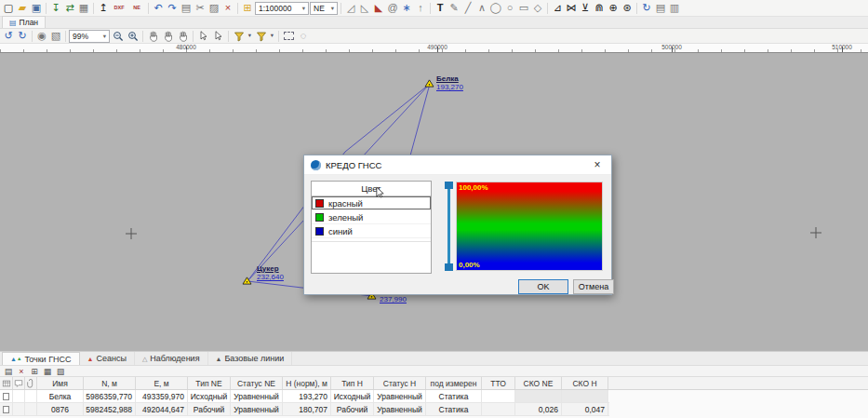 This screenshot has width=868, height=418. I want to click on color-row-blue: синий, so click(371, 231).